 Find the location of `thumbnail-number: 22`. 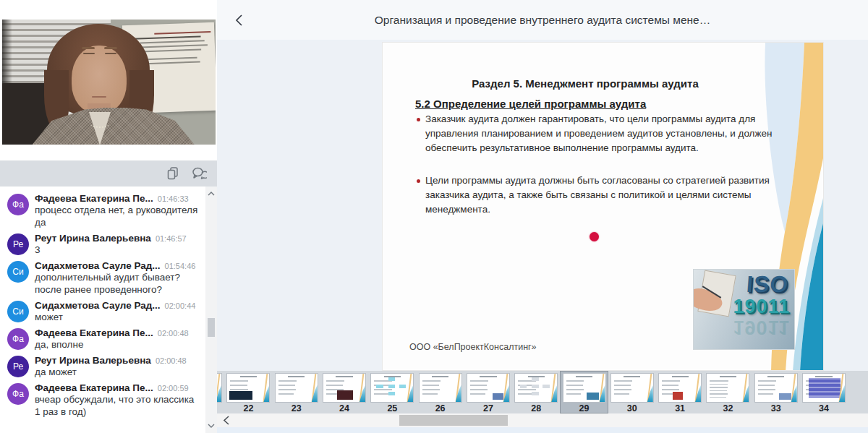

thumbnail-number: 22 is located at coordinates (248, 408).